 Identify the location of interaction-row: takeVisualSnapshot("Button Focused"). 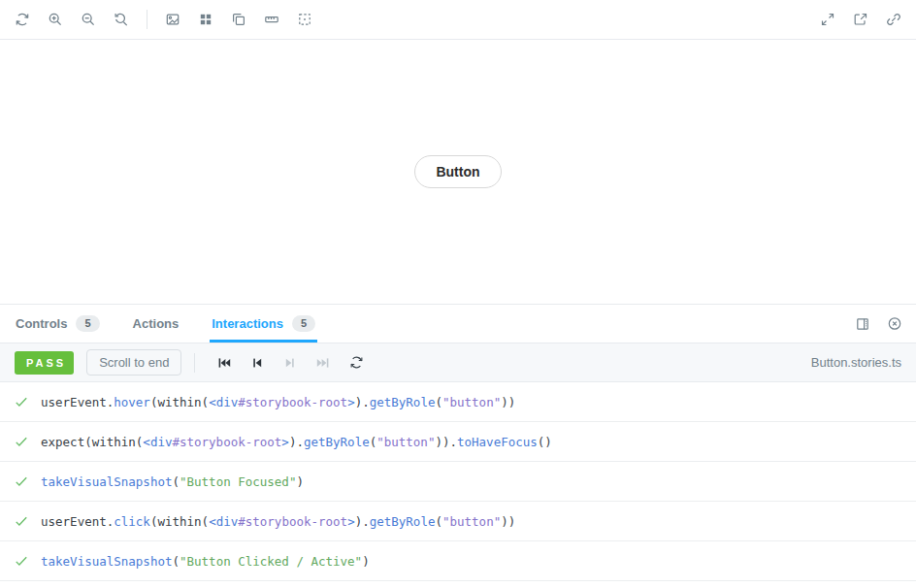
(458, 481).